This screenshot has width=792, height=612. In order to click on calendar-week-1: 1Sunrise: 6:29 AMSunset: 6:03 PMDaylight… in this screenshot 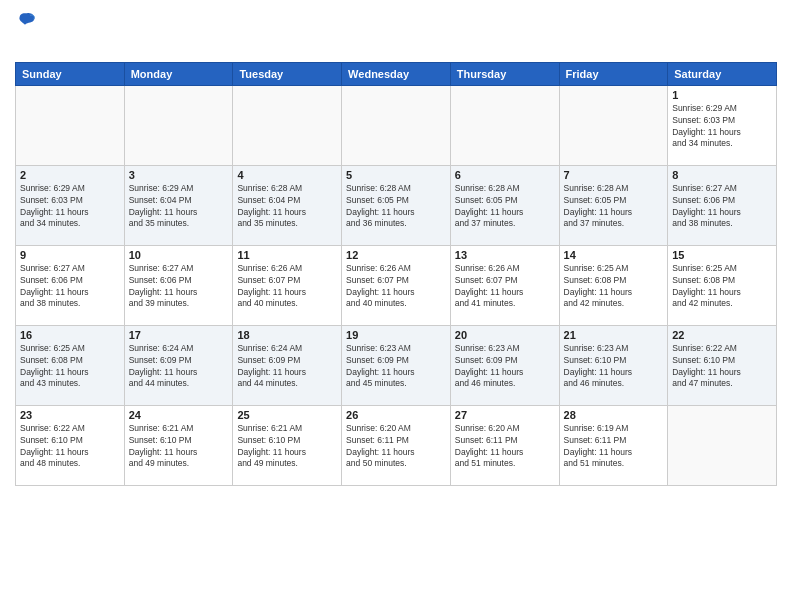, I will do `click(396, 125)`.